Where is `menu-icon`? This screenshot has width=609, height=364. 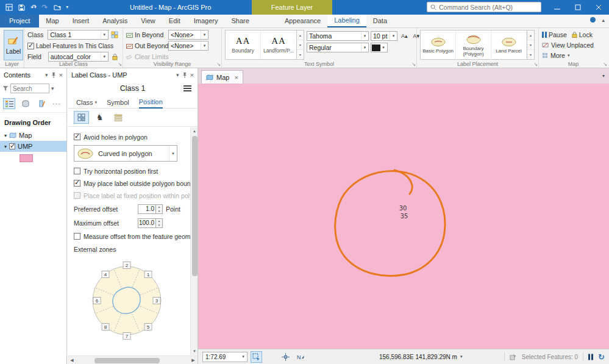
menu-icon is located at coordinates (188, 88).